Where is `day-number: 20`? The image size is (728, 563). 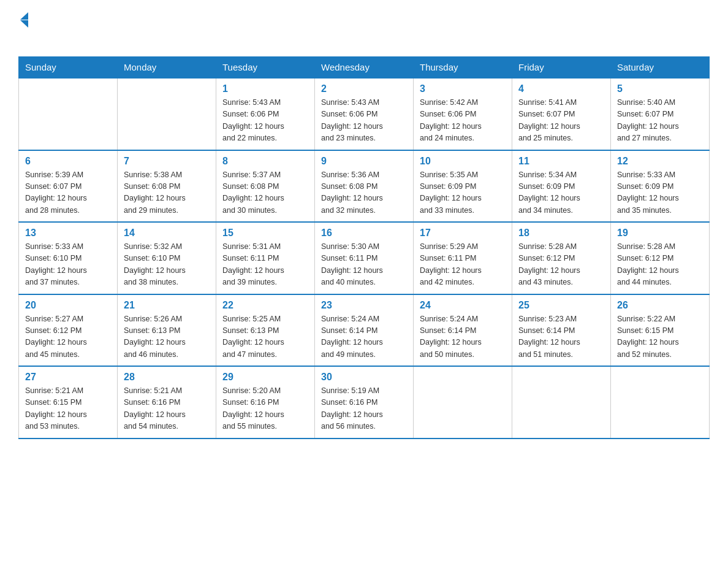 day-number: 20 is located at coordinates (68, 305).